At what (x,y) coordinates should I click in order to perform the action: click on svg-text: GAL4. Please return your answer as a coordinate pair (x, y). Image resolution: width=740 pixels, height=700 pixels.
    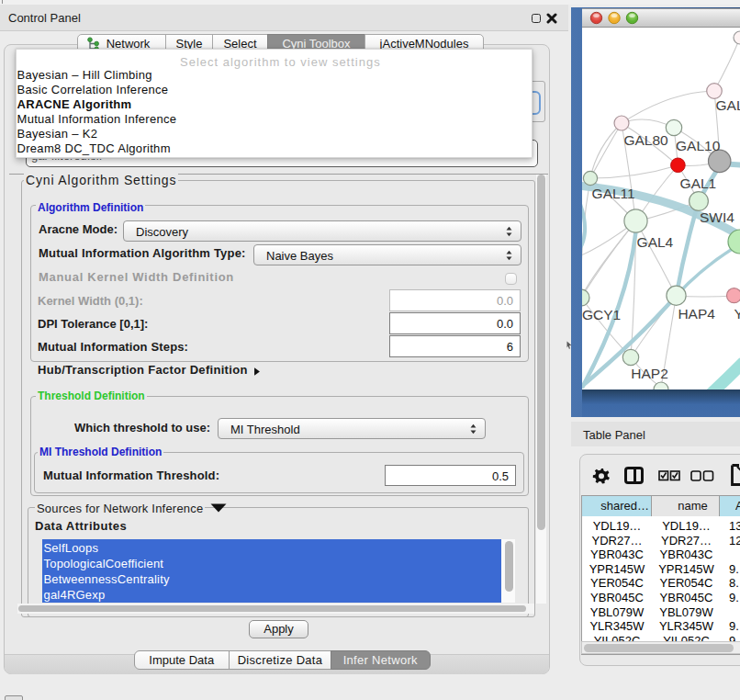
    Looking at the image, I should click on (656, 243).